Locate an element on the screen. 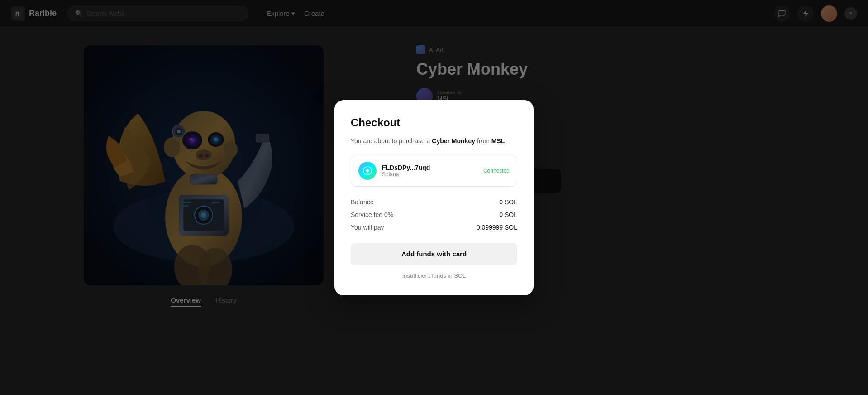 The height and width of the screenshot is (395, 868). wallet-address: FLDsDPy...7uqd is located at coordinates (430, 168).